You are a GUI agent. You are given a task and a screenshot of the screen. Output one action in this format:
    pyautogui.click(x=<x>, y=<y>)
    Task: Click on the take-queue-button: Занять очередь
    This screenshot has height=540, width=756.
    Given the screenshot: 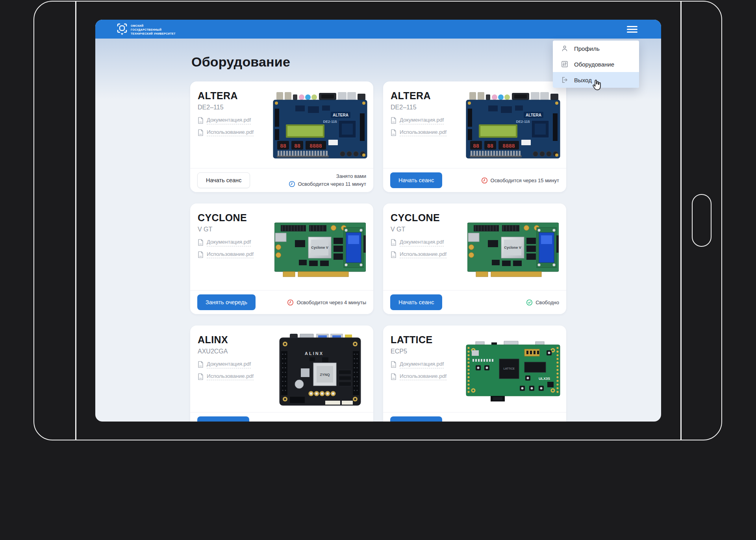 What is the action you would take?
    pyautogui.click(x=226, y=302)
    